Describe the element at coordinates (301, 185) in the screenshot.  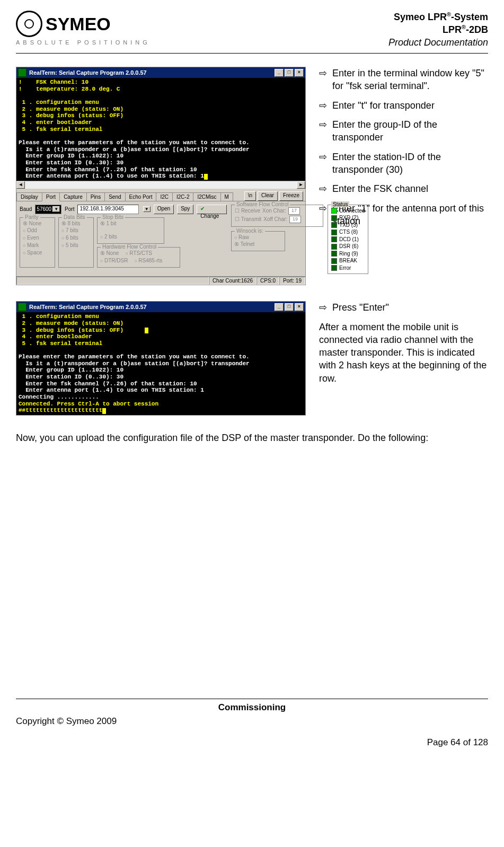
I see `scroll-right-icon: ►` at that location.